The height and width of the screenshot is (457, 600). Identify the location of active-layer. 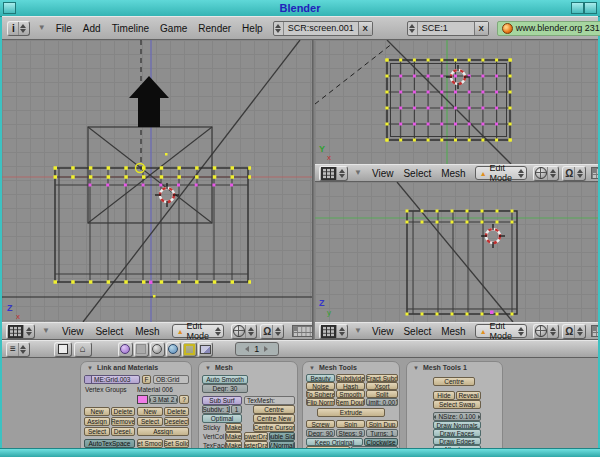
(594, 328).